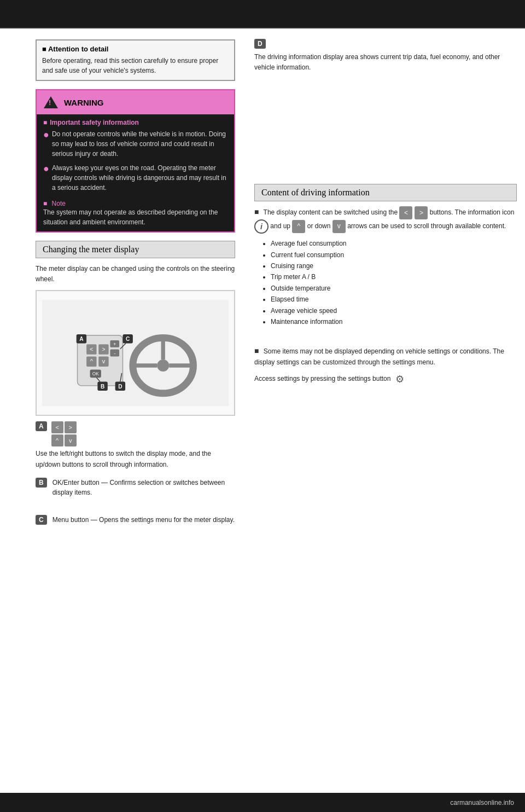 Image resolution: width=525 pixels, height=812 pixels. What do you see at coordinates (386, 193) in the screenshot?
I see `content-heading: Content of driving information` at bounding box center [386, 193].